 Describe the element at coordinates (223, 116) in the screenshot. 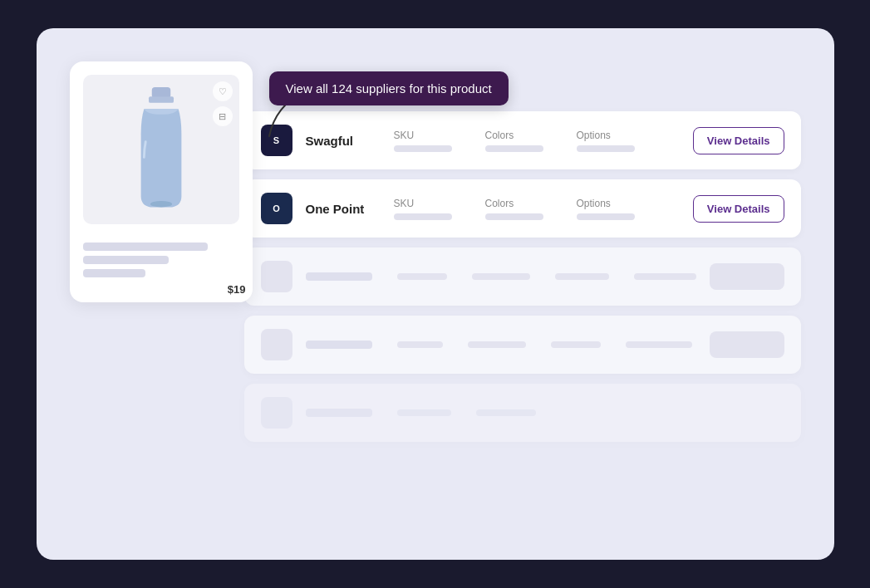

I see `bookmark-icon: ⊟` at that location.